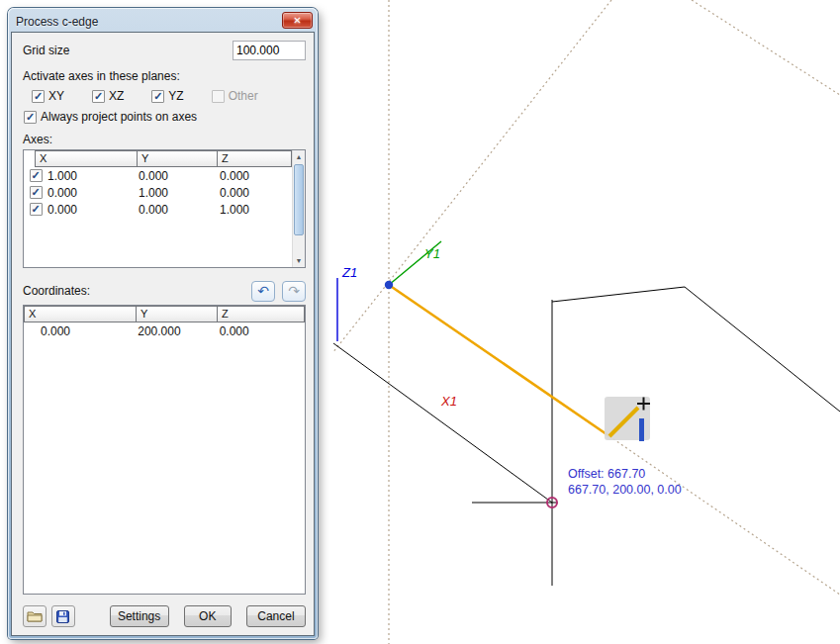  What do you see at coordinates (164, 330) in the screenshot?
I see `coordinates-table-row: 0.000 200.000 0.000` at bounding box center [164, 330].